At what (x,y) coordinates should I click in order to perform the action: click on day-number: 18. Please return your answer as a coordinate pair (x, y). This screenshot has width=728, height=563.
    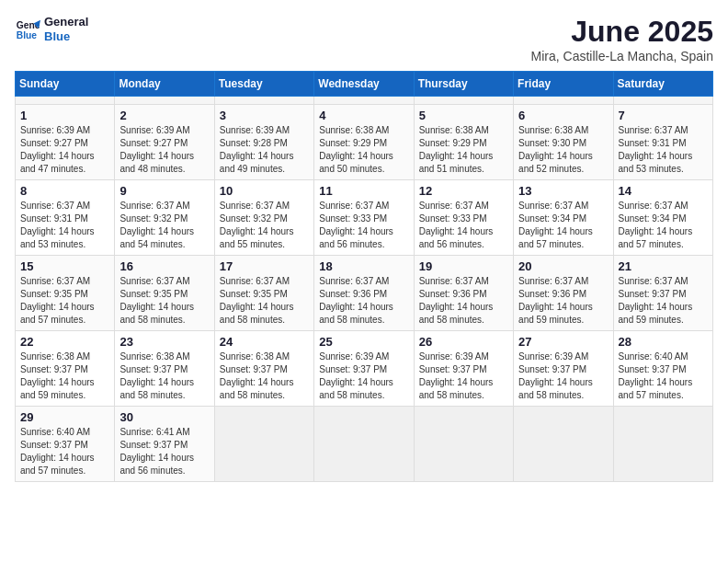
    Looking at the image, I should click on (364, 267).